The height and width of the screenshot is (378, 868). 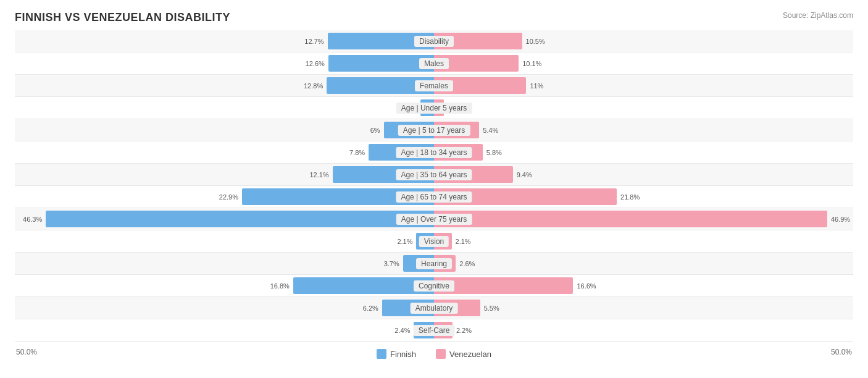 I want to click on left-value-5: 7.8%, so click(x=357, y=153).